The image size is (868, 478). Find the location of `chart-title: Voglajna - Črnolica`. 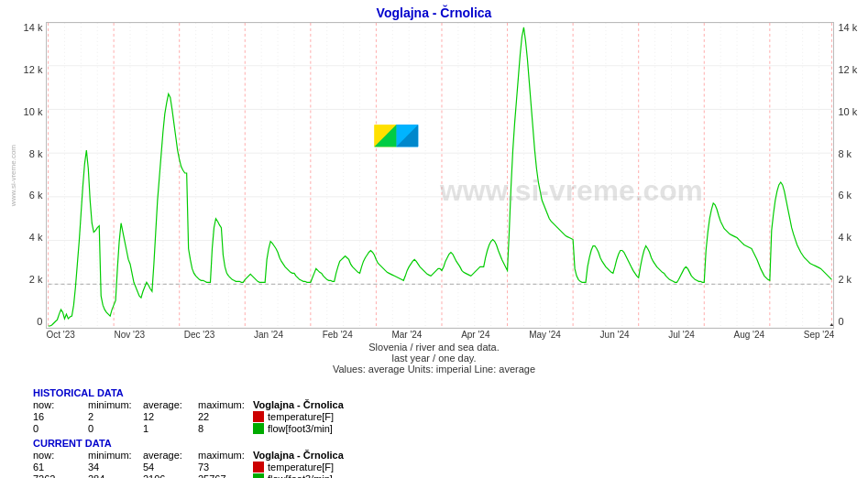

chart-title: Voglajna - Črnolica is located at coordinates (434, 11).